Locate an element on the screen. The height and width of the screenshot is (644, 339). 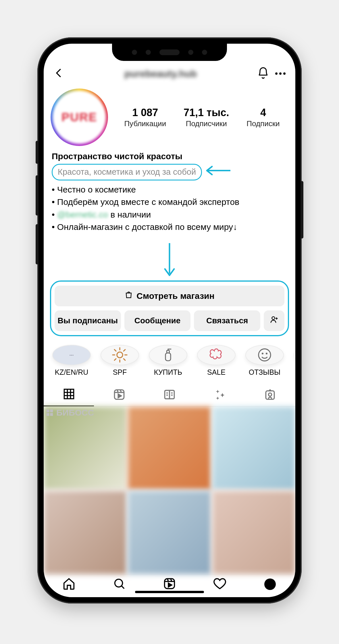
highlight-label: КУПИТЬ is located at coordinates (168, 372).